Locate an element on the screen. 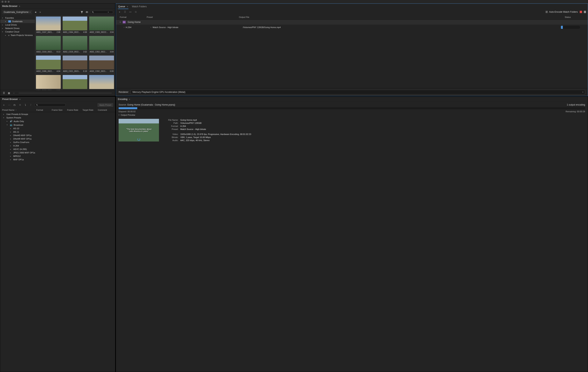 This screenshot has height=372, width=588. queue-item-row: ▾ H.264 ▾ Match Source - High bitrate /V… is located at coordinates (352, 27).